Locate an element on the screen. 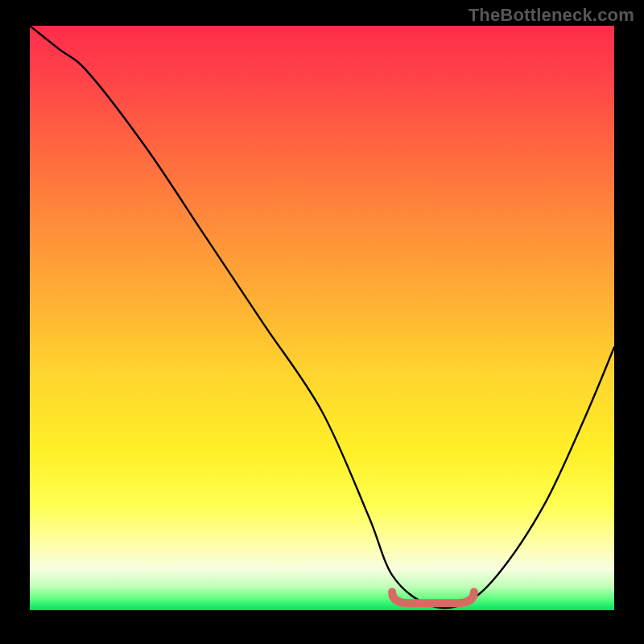 The height and width of the screenshot is (644, 644). trough-highlight is located at coordinates (433, 597).